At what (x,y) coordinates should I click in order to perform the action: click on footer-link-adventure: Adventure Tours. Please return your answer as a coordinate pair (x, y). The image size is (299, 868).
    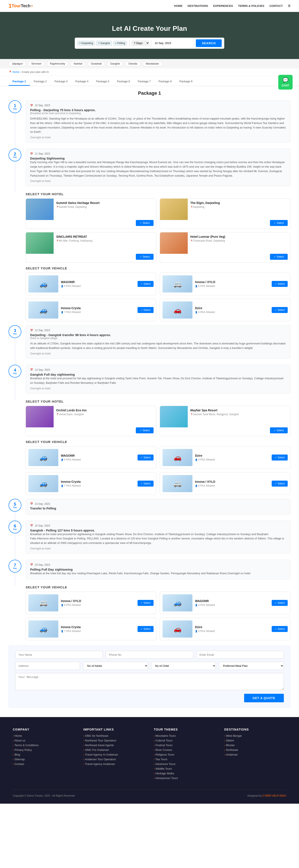
    Looking at the image, I should click on (185, 764).